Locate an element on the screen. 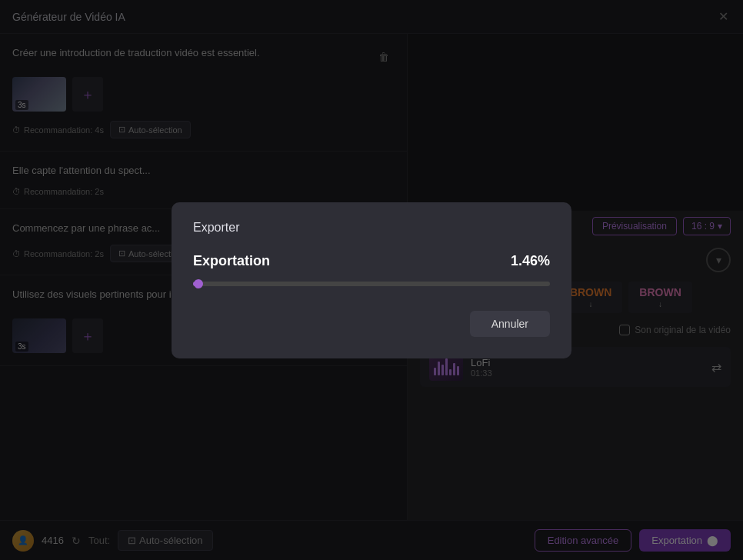  progress-bar is located at coordinates (372, 284).